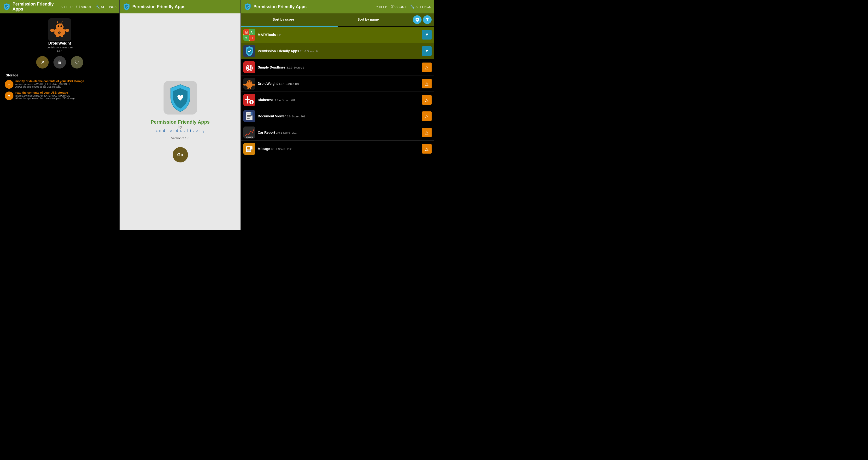  Describe the element at coordinates (46, 95) in the screenshot. I see `permission-read-text: read the contents of your USB storage an…` at that location.